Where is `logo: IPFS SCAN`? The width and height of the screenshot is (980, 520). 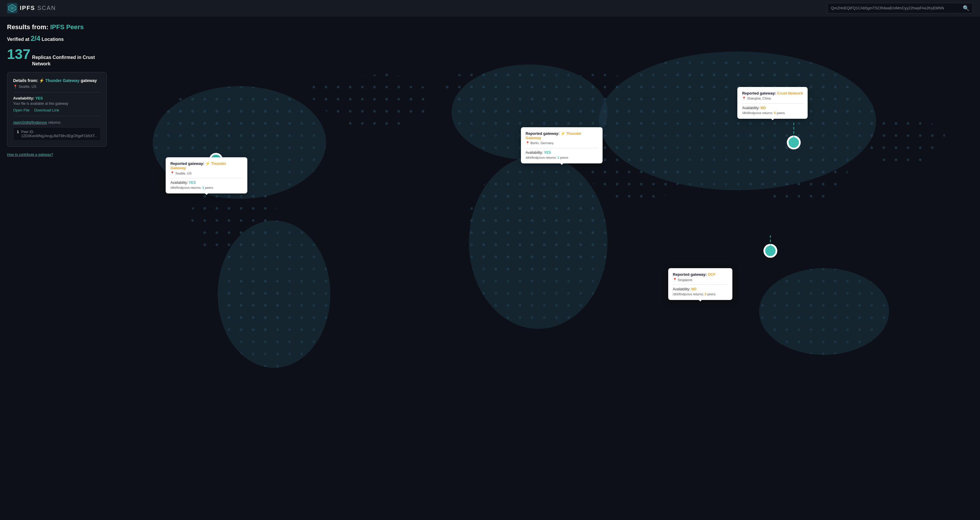 logo: IPFS SCAN is located at coordinates (31, 8).